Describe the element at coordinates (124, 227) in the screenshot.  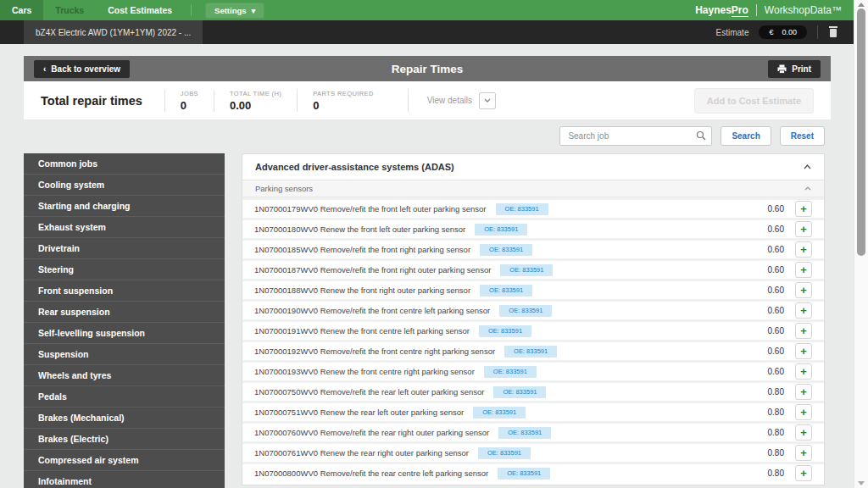
I see `sidebar-item: Exhaust system` at that location.